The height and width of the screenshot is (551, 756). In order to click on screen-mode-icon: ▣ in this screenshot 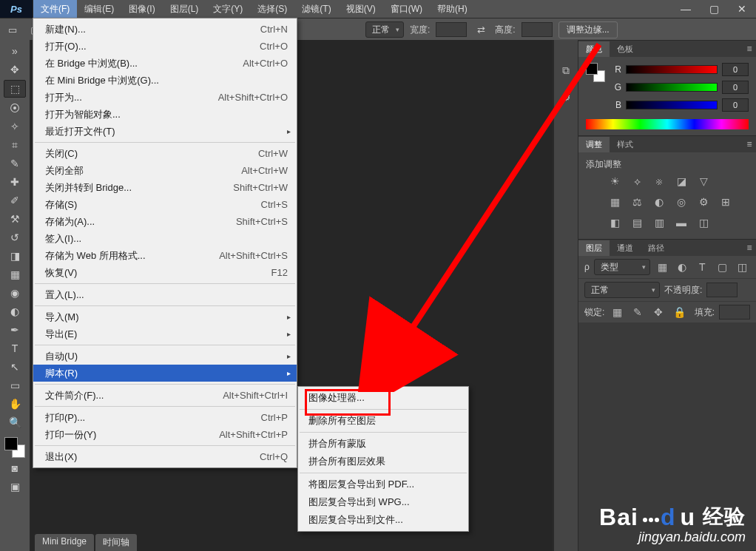, I will do `click(15, 487)`.